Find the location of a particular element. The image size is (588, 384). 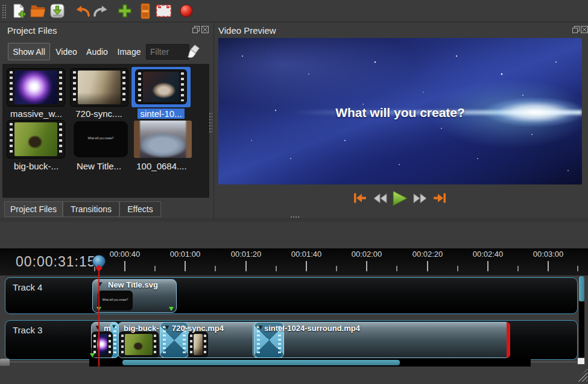

panel-divider is located at coordinates (213, 121).